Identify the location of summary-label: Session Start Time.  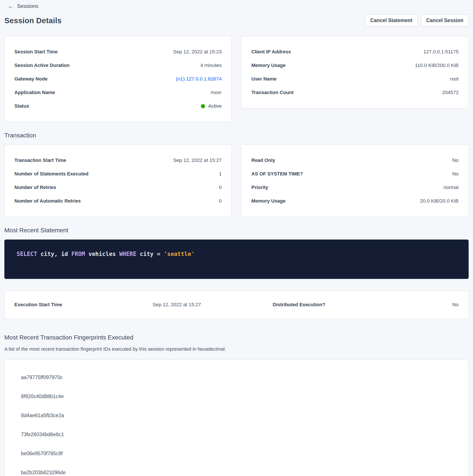
(36, 52).